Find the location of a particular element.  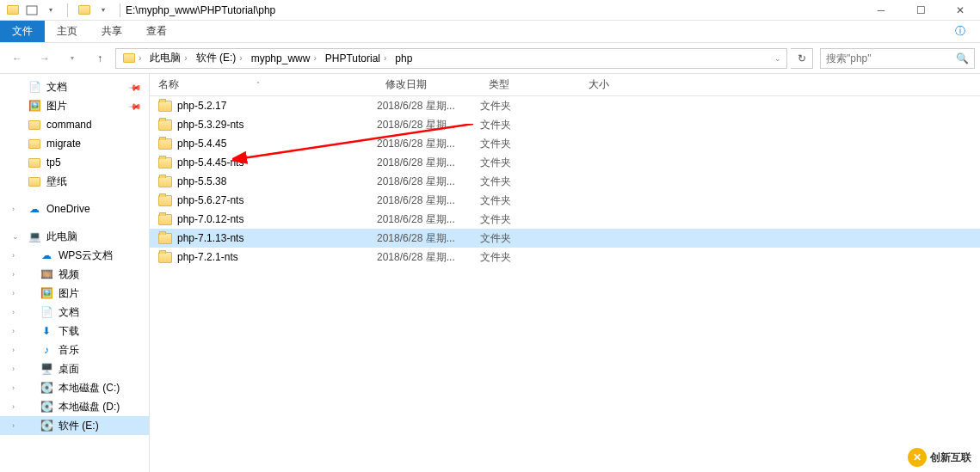

sidebar-wallpaper: 壁纸 is located at coordinates (74, 181).